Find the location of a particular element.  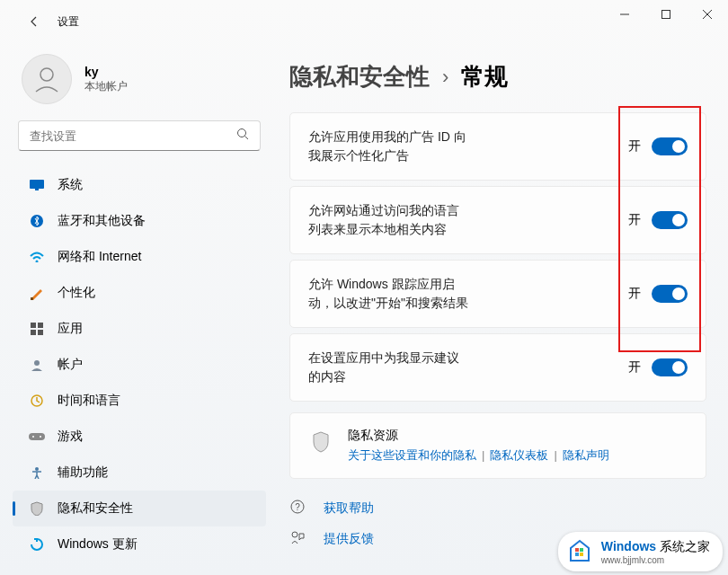

toggle-card-3: 在设置应用中为我显示建议的内容开 is located at coordinates (498, 367).